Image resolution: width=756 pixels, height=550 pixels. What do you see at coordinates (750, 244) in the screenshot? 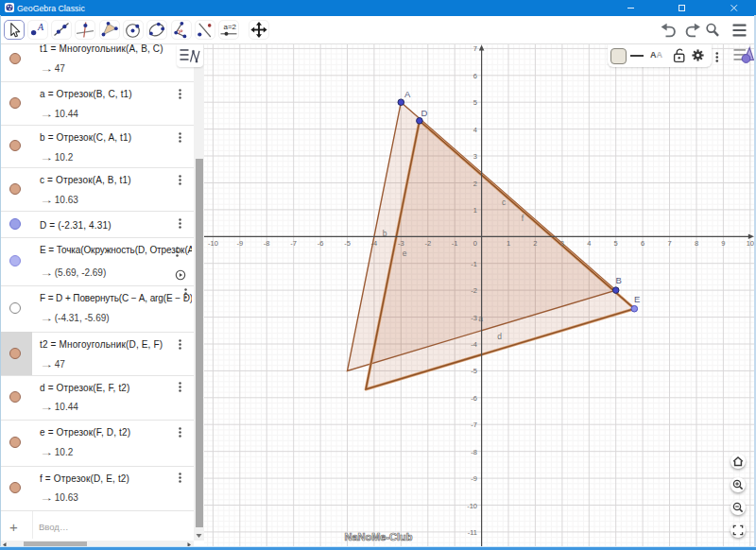
I see `svg-text: 10` at bounding box center [750, 244].